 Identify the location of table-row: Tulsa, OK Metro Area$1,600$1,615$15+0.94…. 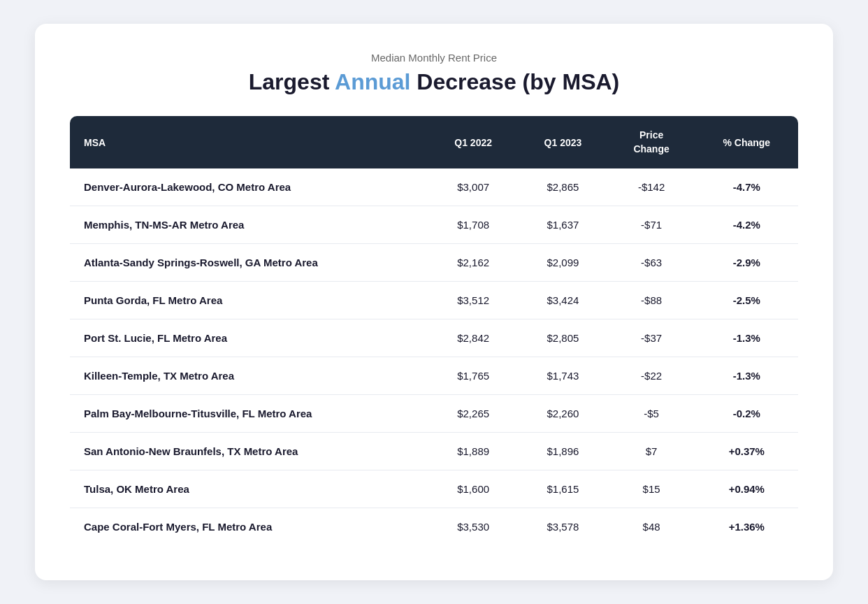
(434, 489).